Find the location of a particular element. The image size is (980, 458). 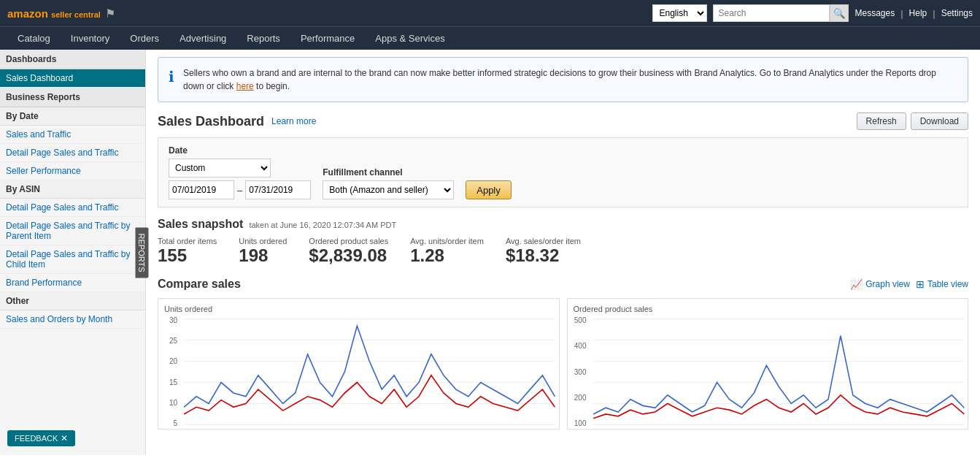

units-ordered-chart: Units ordered 30 25 20 15 10 5 is located at coordinates (359, 364).